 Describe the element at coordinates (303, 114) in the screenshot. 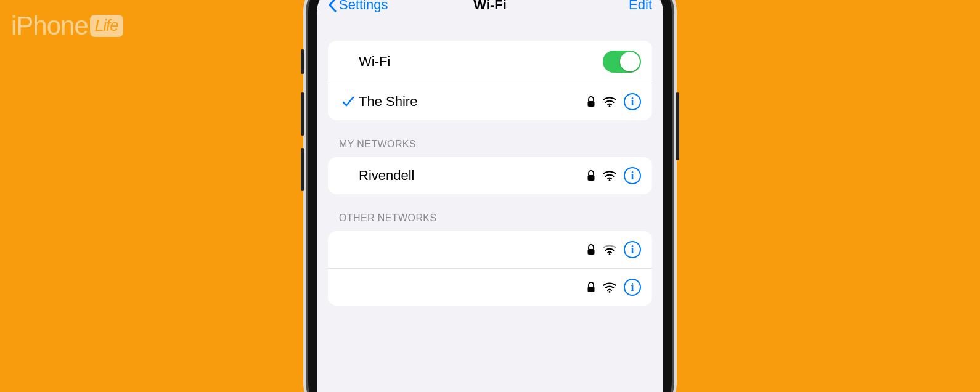

I see `volume-up-button` at that location.